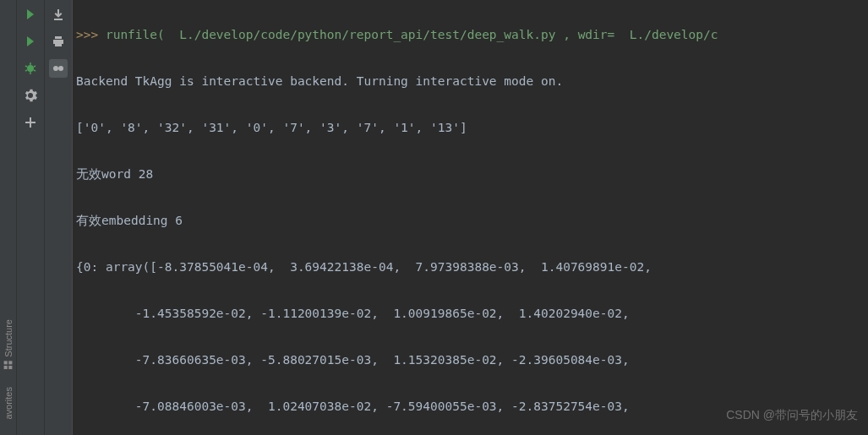 This screenshot has height=435, width=868. Describe the element at coordinates (8, 338) in the screenshot. I see `sidetab-structure-label: Structure` at that location.